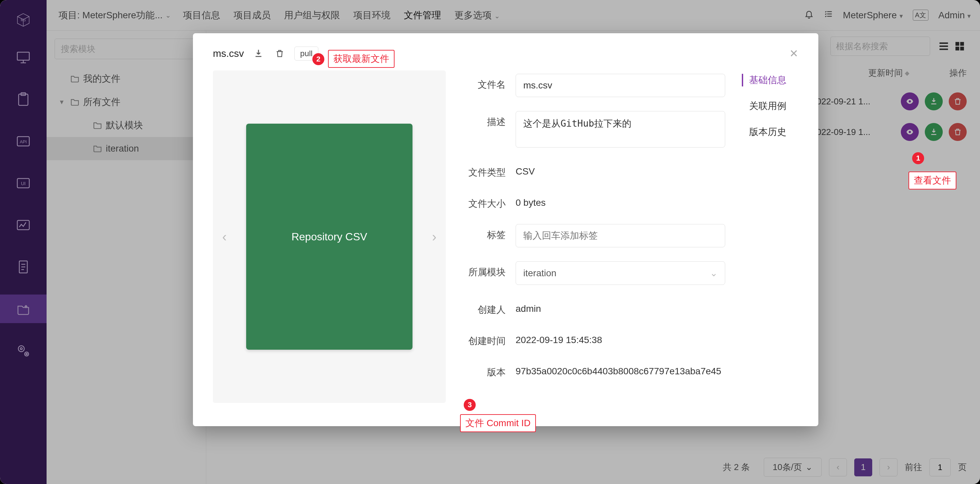 This screenshot has width=980, height=484. What do you see at coordinates (620, 306) in the screenshot?
I see `value-creator: admin` at bounding box center [620, 306].